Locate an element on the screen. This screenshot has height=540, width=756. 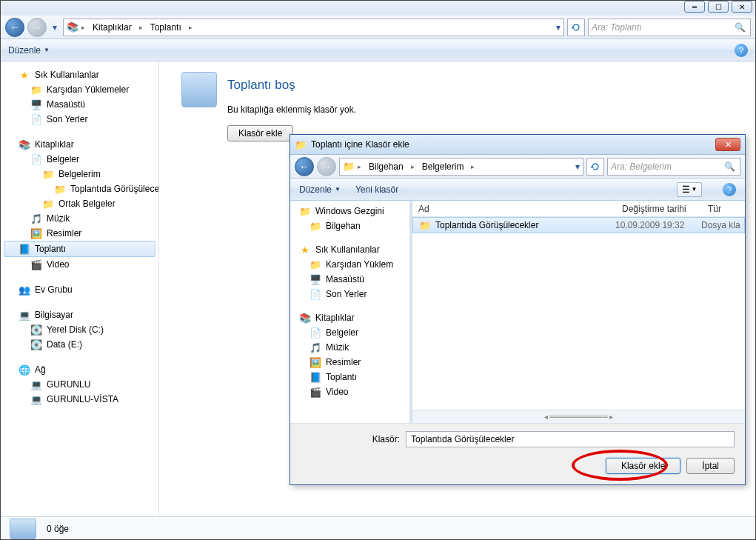
forward-button: → is located at coordinates (37, 27).